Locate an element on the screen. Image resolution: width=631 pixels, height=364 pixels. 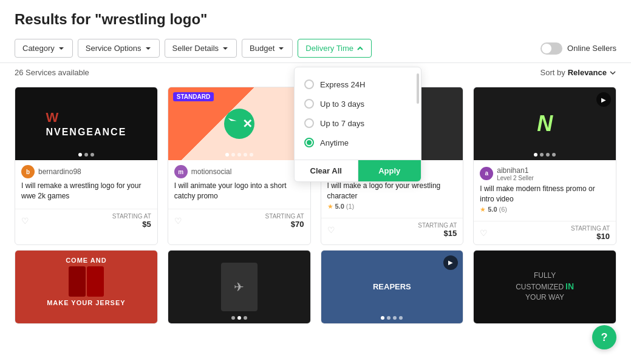
card-7: ▶ REAPERS is located at coordinates (392, 287).